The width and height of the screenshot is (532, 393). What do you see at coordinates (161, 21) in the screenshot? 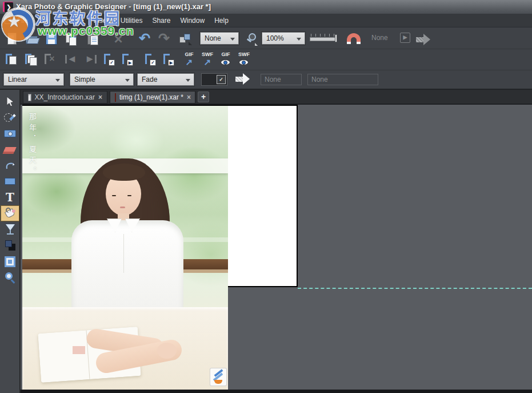
I see `menu-share: Share` at bounding box center [161, 21].